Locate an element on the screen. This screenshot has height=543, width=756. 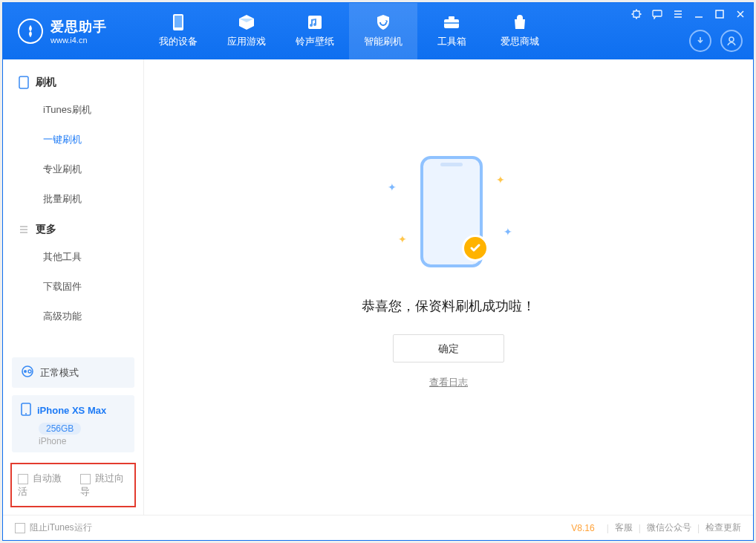
support-link: 客服 is located at coordinates (624, 527).